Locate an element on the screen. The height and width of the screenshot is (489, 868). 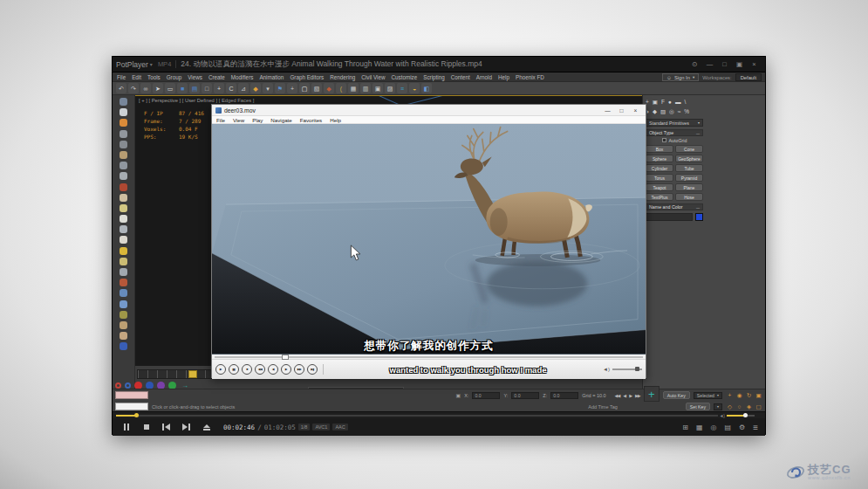
next-button is located at coordinates (187, 427).